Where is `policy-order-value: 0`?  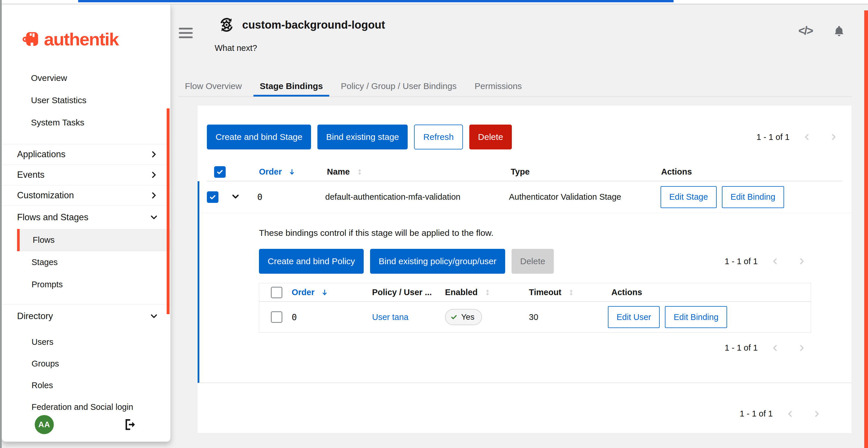 policy-order-value: 0 is located at coordinates (329, 317).